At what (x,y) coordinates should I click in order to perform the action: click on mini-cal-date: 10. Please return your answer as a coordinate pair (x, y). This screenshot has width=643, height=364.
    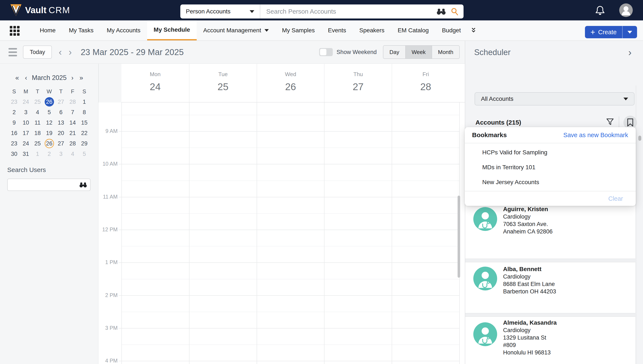
    Looking at the image, I should click on (26, 122).